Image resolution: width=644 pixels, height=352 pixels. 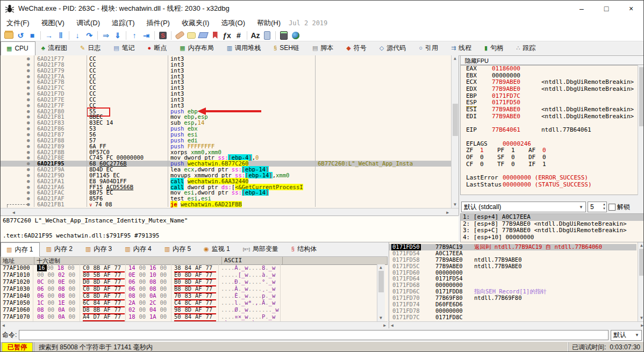 I want to click on menu-文件(F): 文件(F), so click(x=18, y=23).